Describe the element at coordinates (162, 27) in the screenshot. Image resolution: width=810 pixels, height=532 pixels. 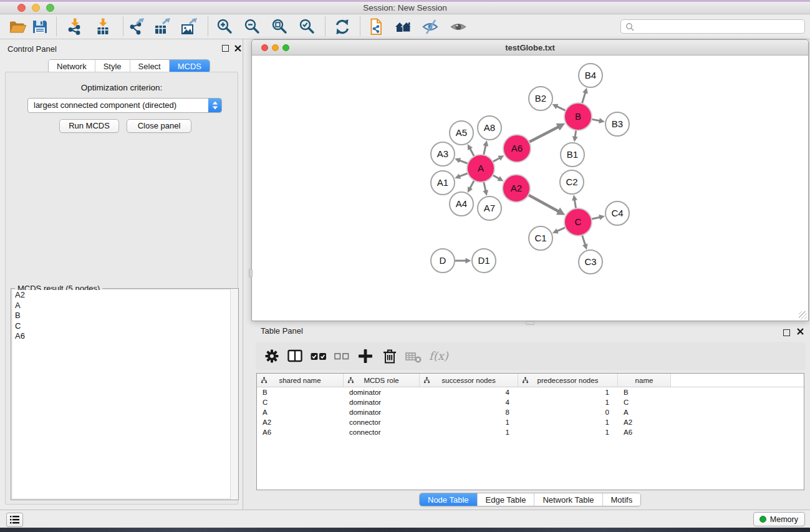
I see `export-table-icon` at that location.